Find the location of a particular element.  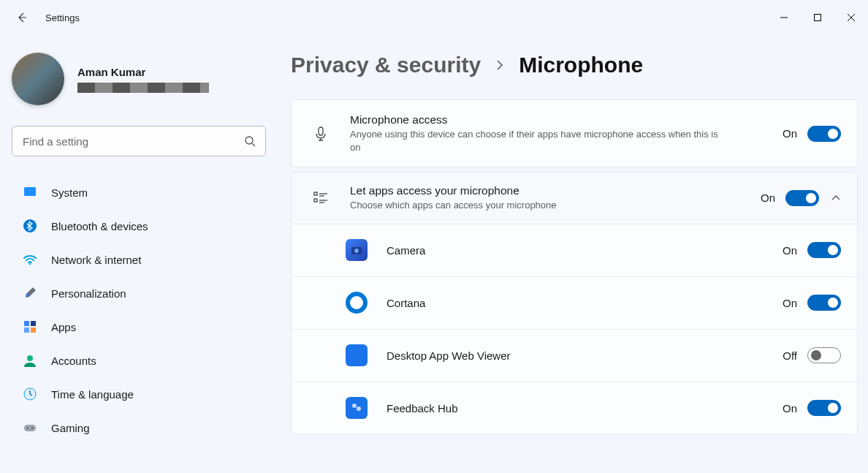

apps-icon is located at coordinates (30, 327).